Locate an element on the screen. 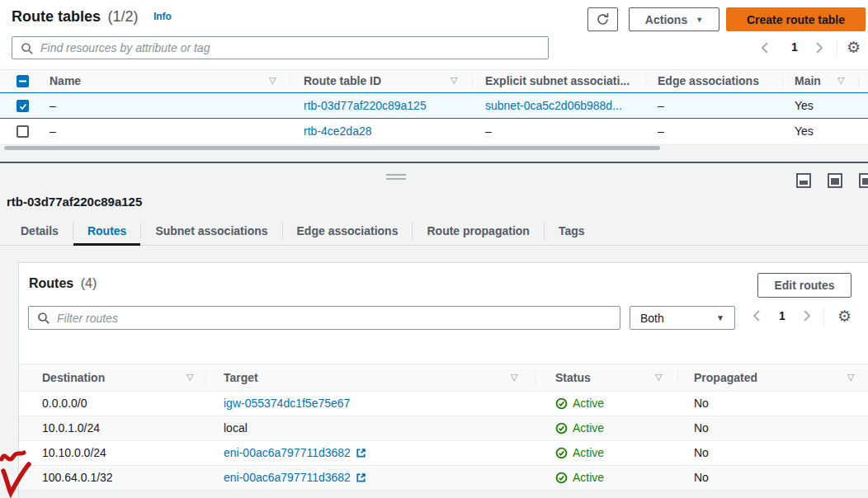 This screenshot has height=498, width=868. select-all-checkbox is located at coordinates (23, 81).